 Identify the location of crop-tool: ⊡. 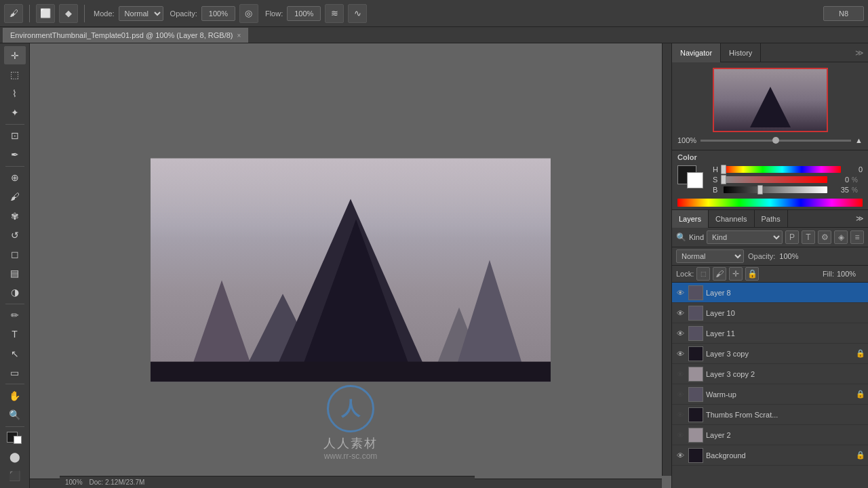
(15, 136).